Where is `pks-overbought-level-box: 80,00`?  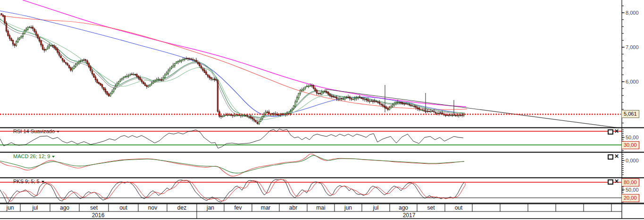
pks-overbought-level-box: 80,00 is located at coordinates (630, 182).